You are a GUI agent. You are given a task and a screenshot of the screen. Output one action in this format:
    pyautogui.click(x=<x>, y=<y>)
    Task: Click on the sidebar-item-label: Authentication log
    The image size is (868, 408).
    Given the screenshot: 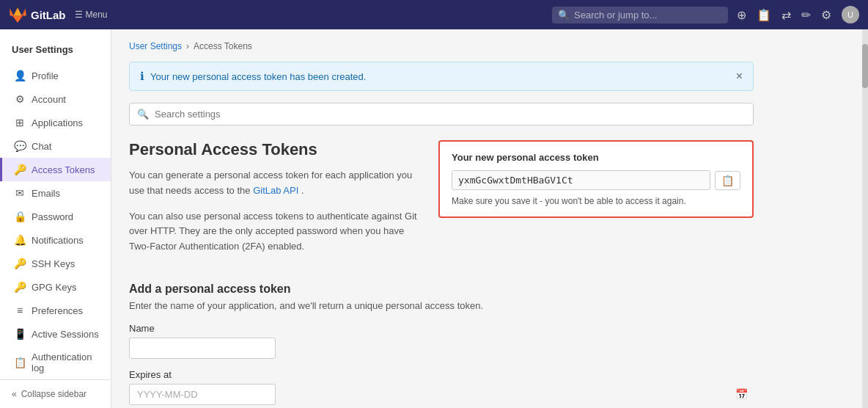 What is the action you would take?
    pyautogui.click(x=65, y=363)
    